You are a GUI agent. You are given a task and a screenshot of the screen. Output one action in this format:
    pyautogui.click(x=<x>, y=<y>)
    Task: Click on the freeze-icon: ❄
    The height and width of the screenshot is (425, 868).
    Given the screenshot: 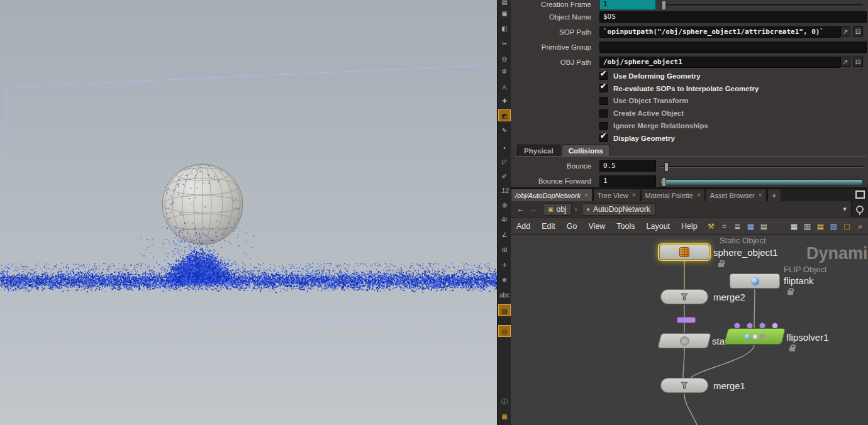 What is the action you would take?
    pyautogui.click(x=504, y=280)
    